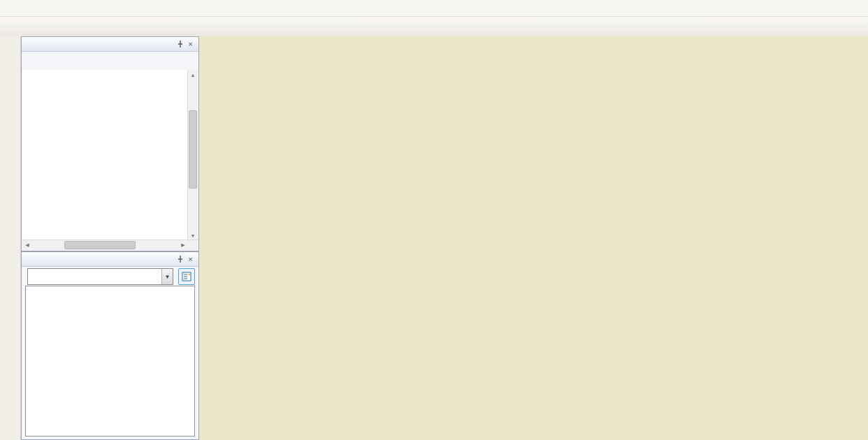 This screenshot has width=868, height=440. What do you see at coordinates (183, 245) in the screenshot?
I see `scroll-right-icon: ▶` at bounding box center [183, 245].